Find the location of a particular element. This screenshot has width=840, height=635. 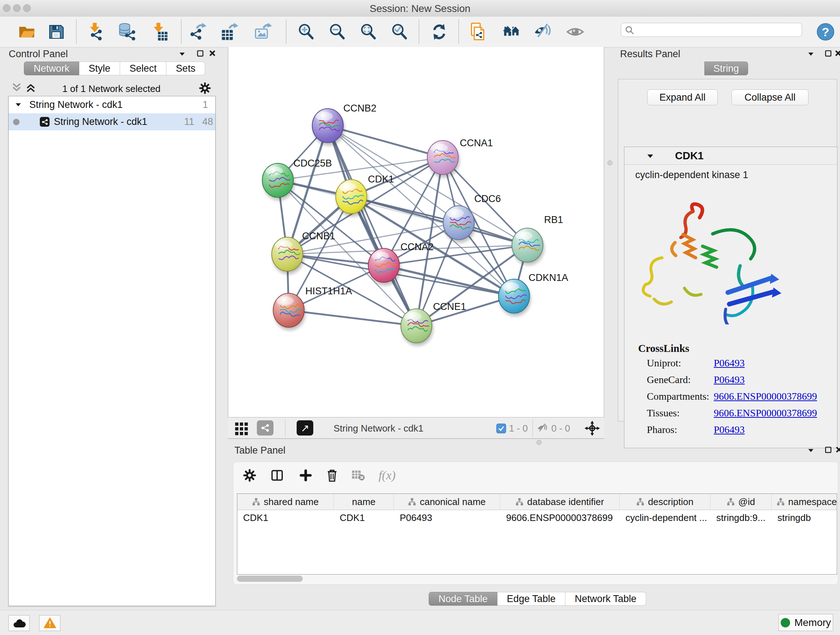

network-node-CCNE1 is located at coordinates (417, 328).